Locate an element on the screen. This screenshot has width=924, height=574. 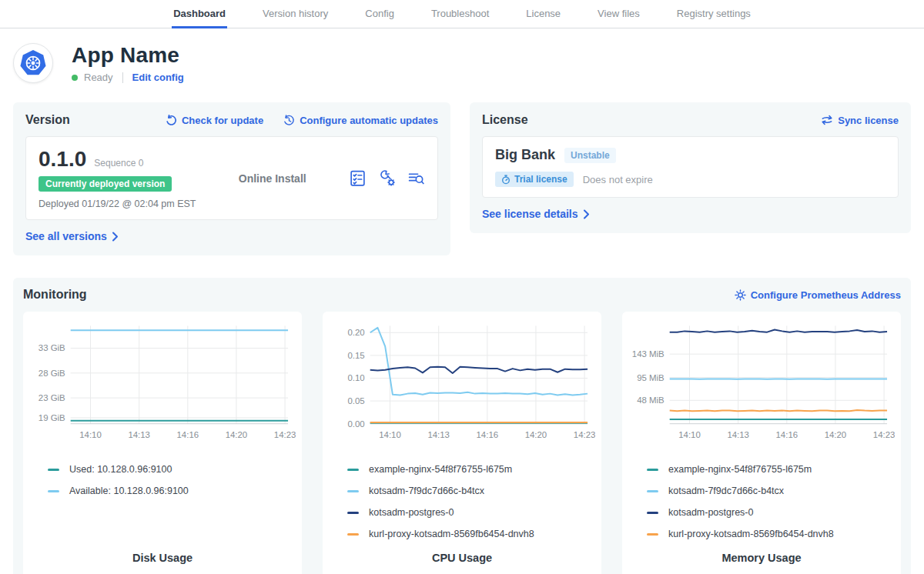
legend-item: Available: 10.128.0.96:9100 is located at coordinates (172, 491).